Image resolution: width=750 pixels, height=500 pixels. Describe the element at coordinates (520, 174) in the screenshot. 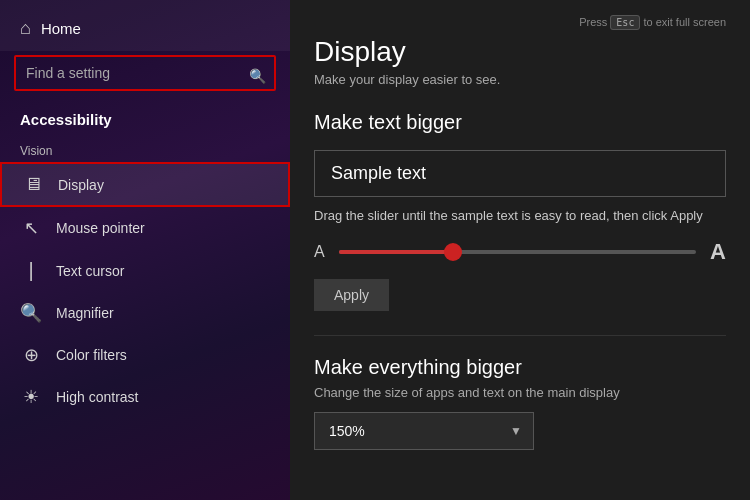

I see `sample-text-display: Sample text` at that location.